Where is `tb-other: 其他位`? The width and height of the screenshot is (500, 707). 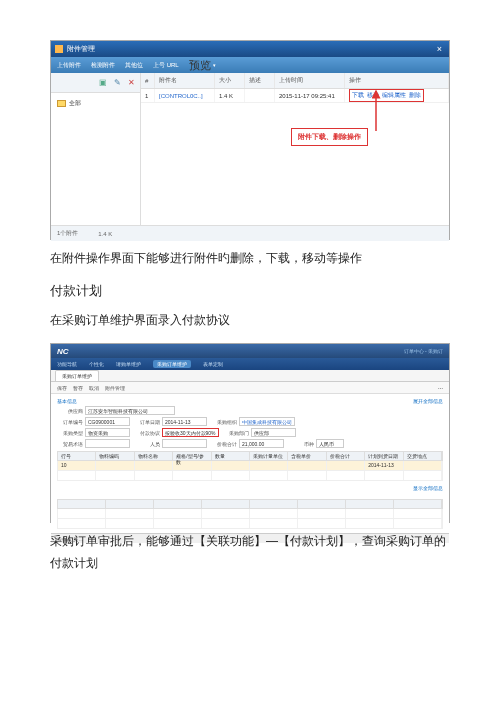 tb-other: 其他位 is located at coordinates (134, 66).